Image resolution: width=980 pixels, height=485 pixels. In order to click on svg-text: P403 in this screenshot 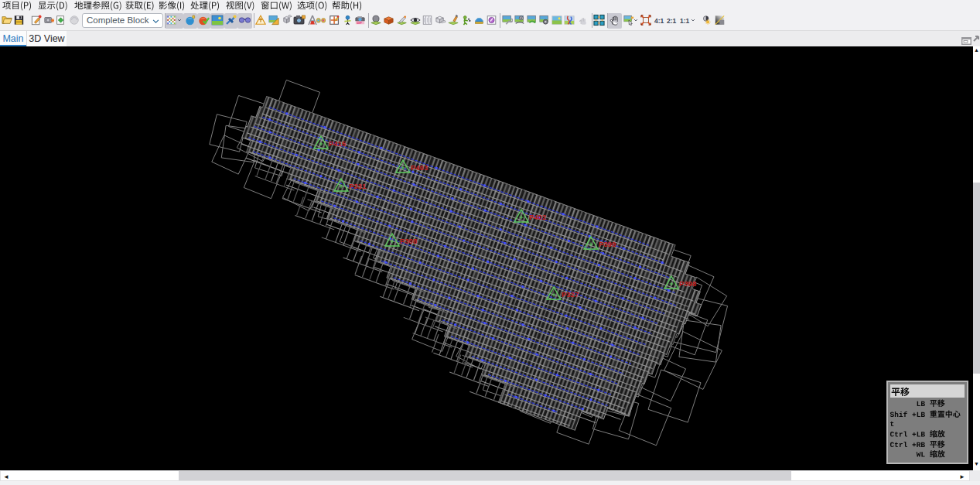, I will do `click(419, 167)`.